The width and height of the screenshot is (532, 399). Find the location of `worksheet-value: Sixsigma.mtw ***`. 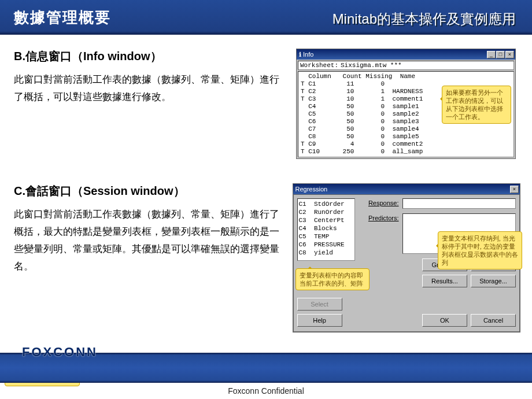

worksheet-value: Sixsigma.mtw *** is located at coordinates (371, 65).